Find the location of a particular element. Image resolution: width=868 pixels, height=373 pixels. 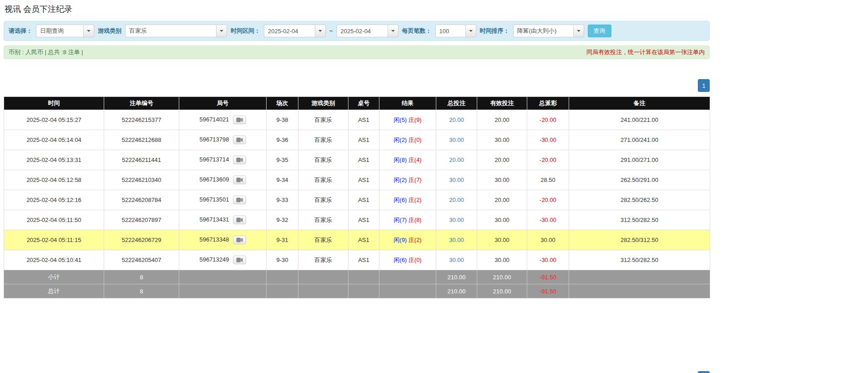

col-header-valid-bet: 有效投注 is located at coordinates (502, 104).